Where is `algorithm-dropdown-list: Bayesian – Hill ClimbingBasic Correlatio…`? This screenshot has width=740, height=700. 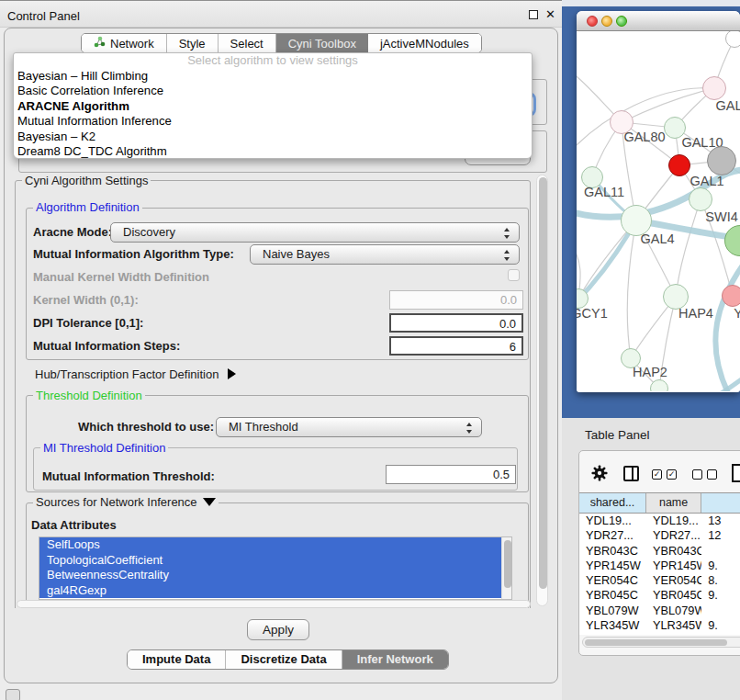 algorithm-dropdown-list: Bayesian – Hill ClimbingBasic Correlatio… is located at coordinates (273, 114).